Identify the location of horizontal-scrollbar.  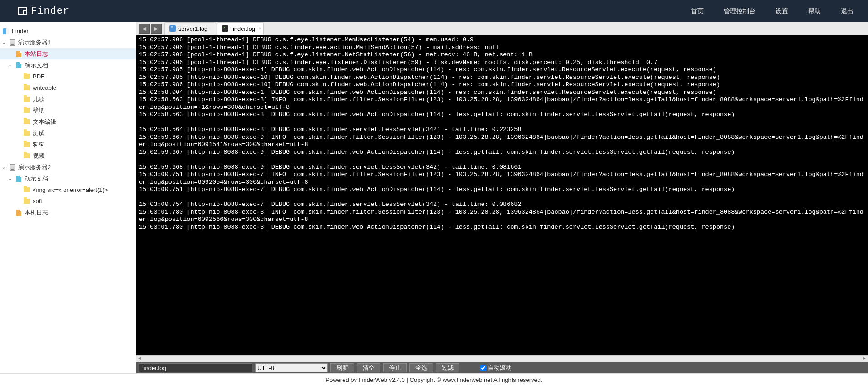
(502, 359).